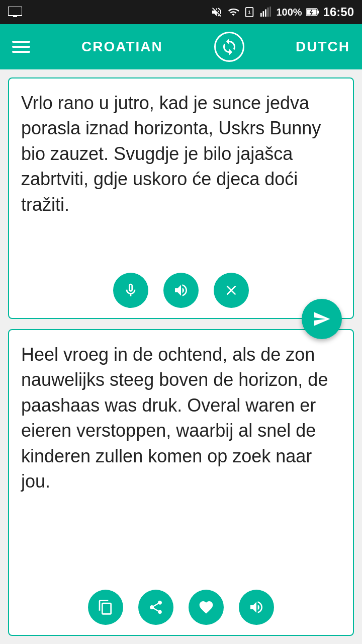  Describe the element at coordinates (181, 290) in the screenshot. I see `source-speaker-icon` at that location.